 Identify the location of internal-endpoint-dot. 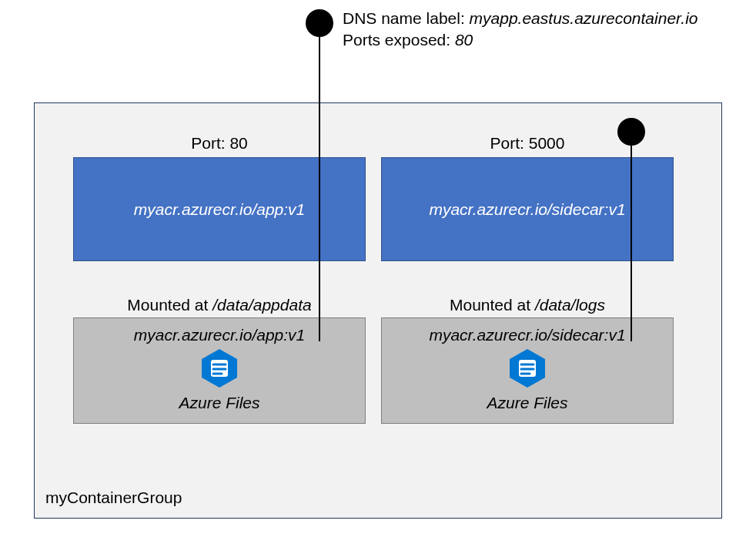
(631, 132).